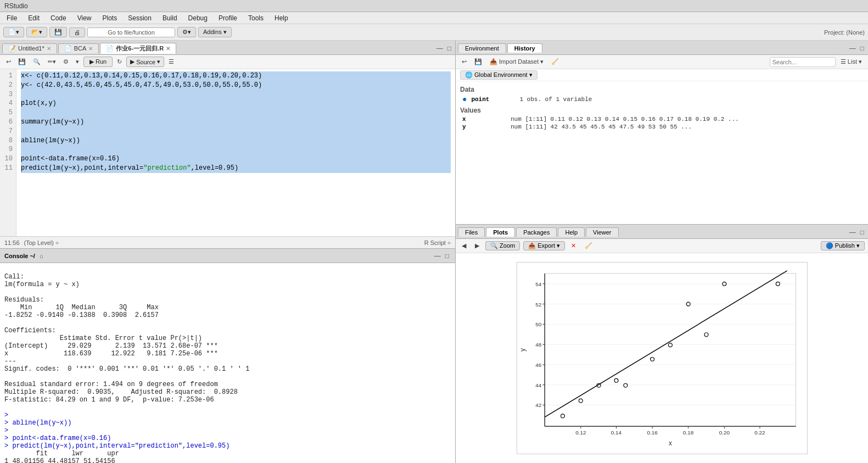  I want to click on project-label: Project: (None), so click(844, 32).